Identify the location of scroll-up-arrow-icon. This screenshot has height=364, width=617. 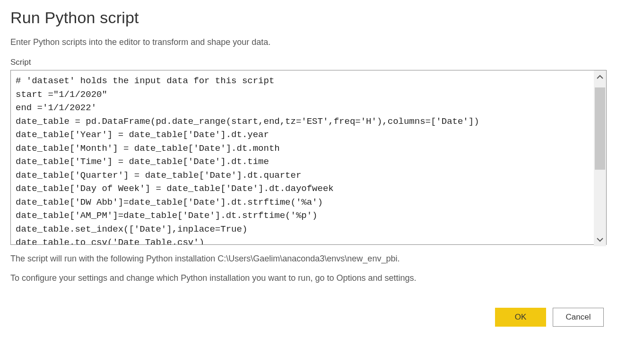
(600, 77).